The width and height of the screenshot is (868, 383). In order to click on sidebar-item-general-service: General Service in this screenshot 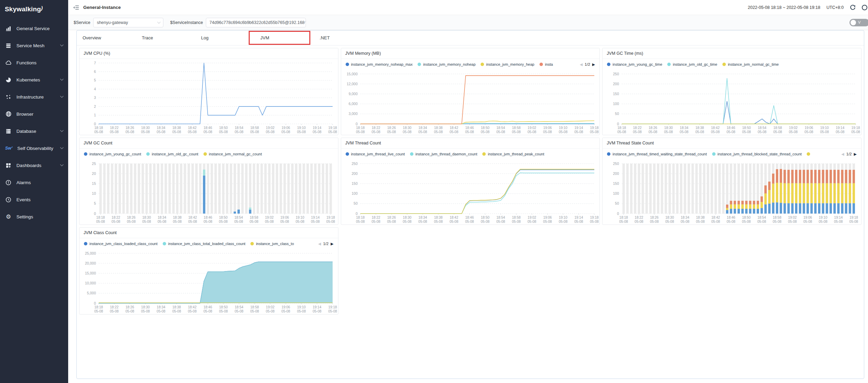, I will do `click(34, 28)`.